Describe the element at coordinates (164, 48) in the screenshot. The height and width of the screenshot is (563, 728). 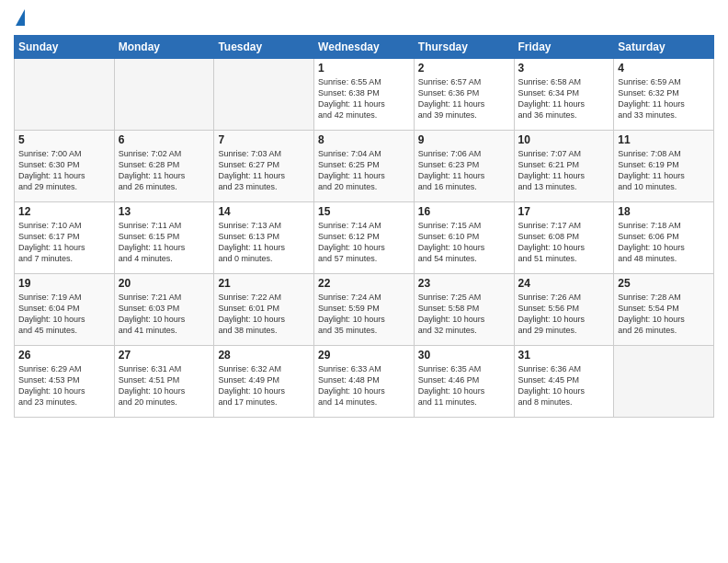
I see `day-header-monday: Monday` at that location.